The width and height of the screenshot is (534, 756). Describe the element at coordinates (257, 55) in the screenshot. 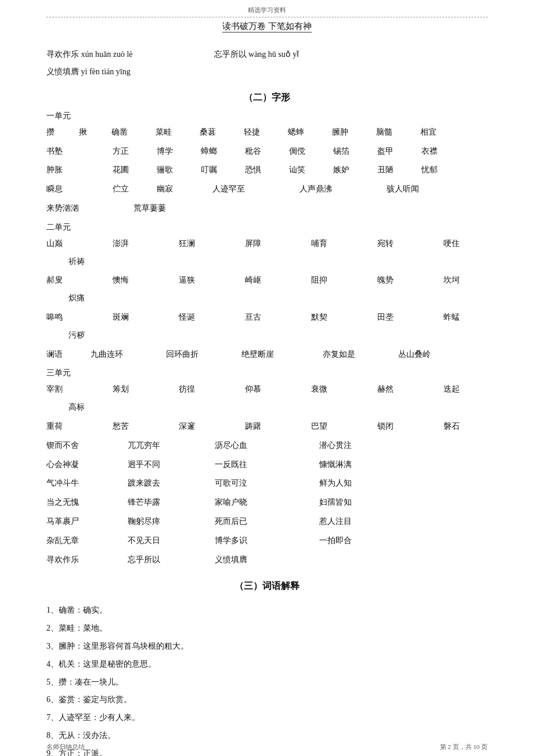

I see `intro-line1-right: 忘乎所以 wàng hū suǒ yǐ` at that location.